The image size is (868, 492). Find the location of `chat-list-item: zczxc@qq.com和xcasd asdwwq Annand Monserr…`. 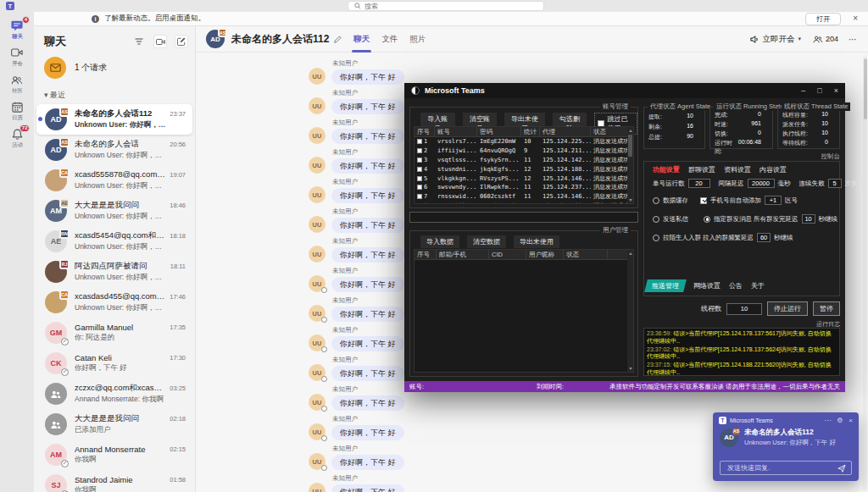

chat-list-item: zczxc@qq.com和xcasd asdwwq Annand Monserr… is located at coordinates (114, 394).